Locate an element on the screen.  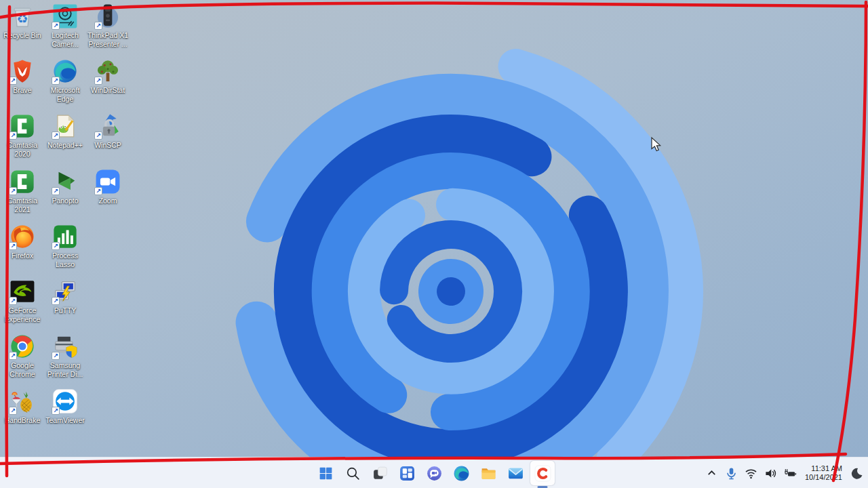
desktop-icon-label: Notepad++ is located at coordinates (65, 145).